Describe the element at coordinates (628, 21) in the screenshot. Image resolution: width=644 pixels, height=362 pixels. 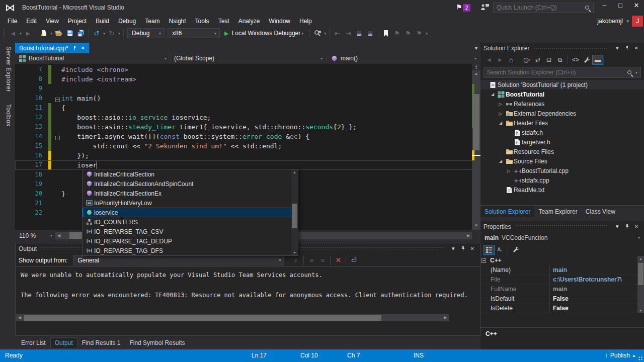
I see `user-dropdown-icon: ▾` at that location.